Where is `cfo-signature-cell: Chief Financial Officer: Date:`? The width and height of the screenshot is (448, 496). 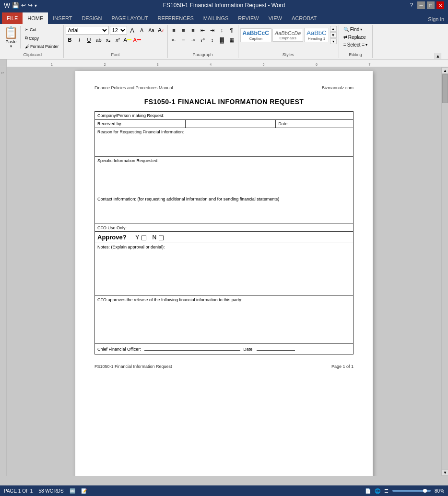
cfo-signature-cell: Chief Financial Officer: Date: is located at coordinates (224, 349).